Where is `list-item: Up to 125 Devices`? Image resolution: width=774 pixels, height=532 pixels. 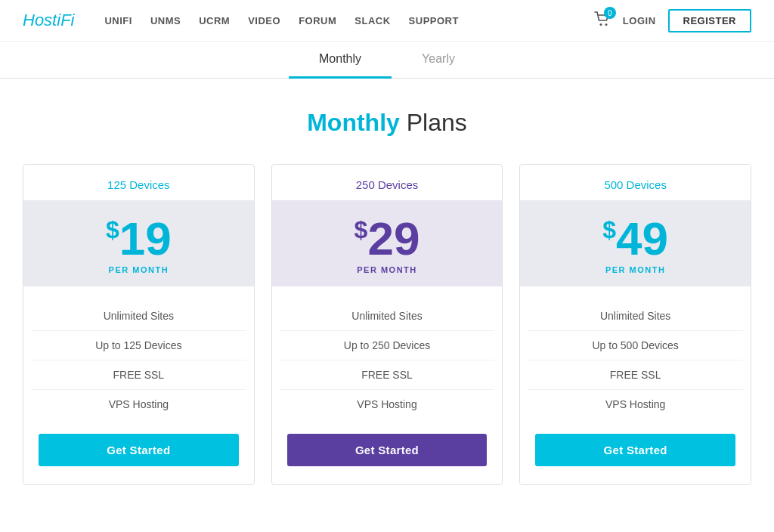 list-item: Up to 125 Devices is located at coordinates (139, 346).